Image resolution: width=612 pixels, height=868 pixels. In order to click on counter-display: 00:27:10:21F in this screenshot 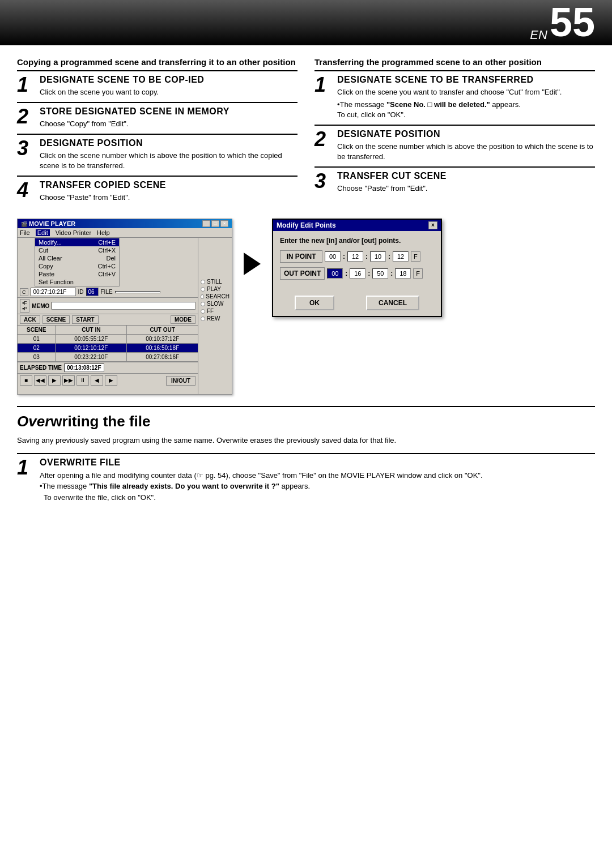, I will do `click(53, 292)`.